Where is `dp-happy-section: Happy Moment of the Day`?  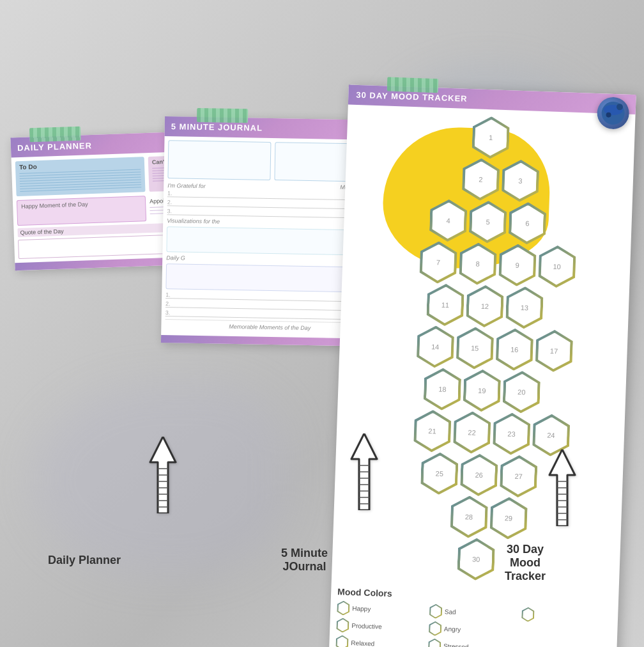
dp-happy-section: Happy Moment of the Day is located at coordinates (82, 211).